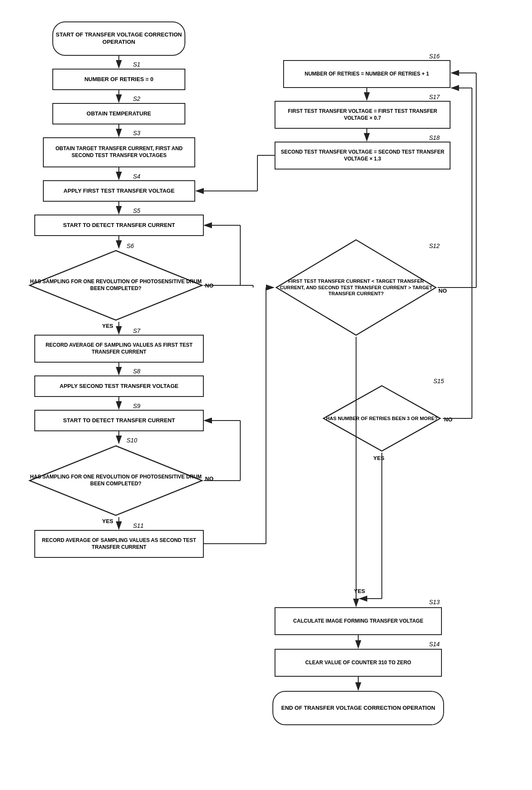 This screenshot has width=532, height=790. What do you see at coordinates (358, 621) in the screenshot?
I see `s13-label: CALCULATE IMAGE FORMING TRANSFER VOLTAGE` at bounding box center [358, 621].